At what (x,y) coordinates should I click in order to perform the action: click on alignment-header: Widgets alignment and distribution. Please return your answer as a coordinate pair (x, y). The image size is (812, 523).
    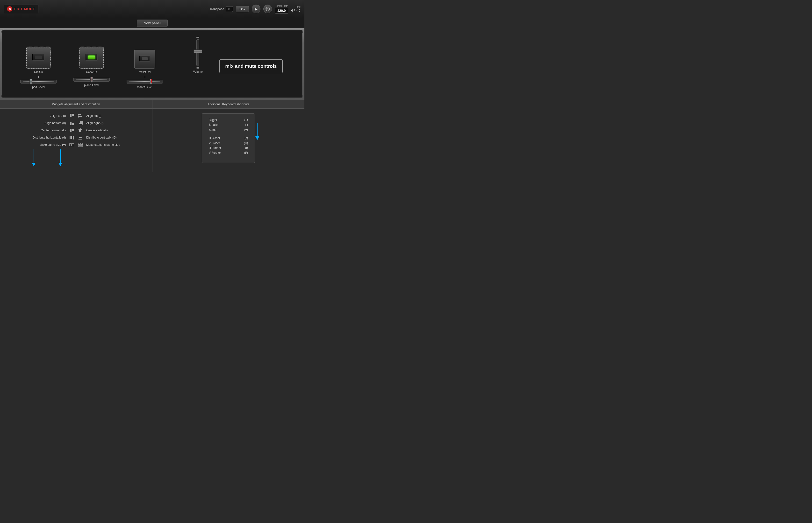
    Looking at the image, I should click on (76, 104).